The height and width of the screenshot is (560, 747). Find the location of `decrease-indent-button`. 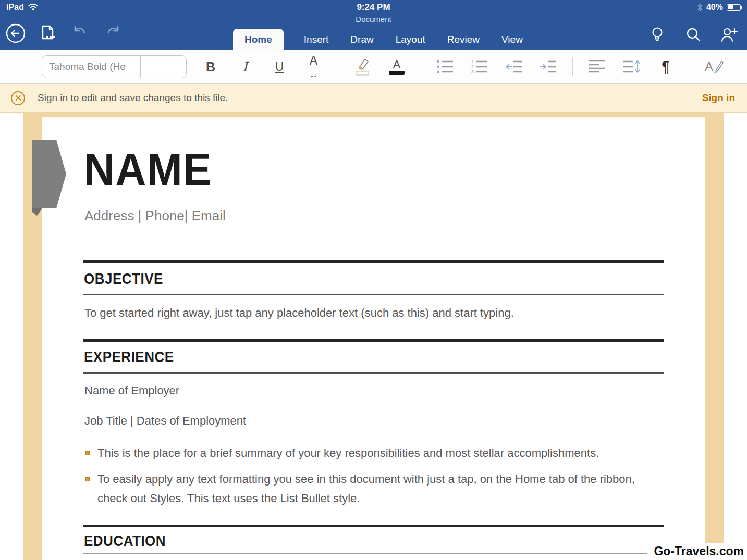

decrease-indent-button is located at coordinates (514, 67).